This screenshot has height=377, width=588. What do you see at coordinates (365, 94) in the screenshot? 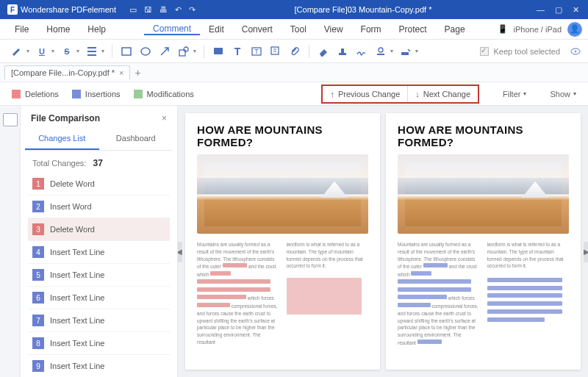
I see `previous-change-button: ↑Previous Change` at bounding box center [365, 94].